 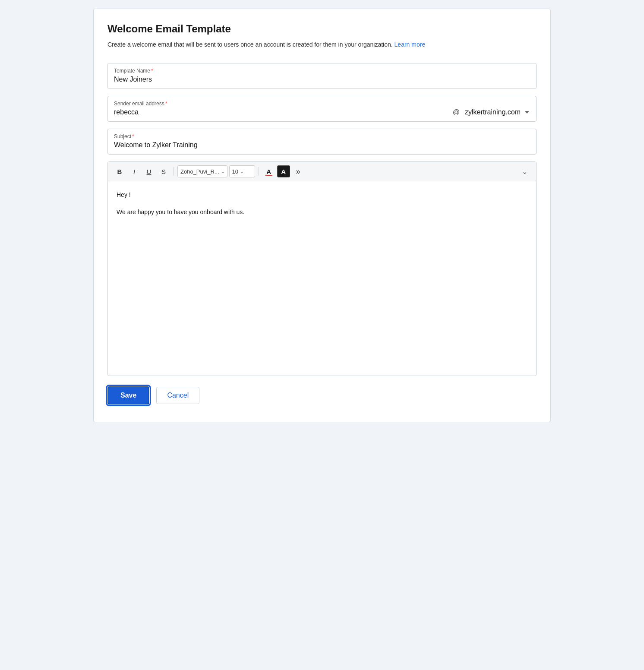 What do you see at coordinates (497, 112) in the screenshot?
I see `sender-domain-wrapper: zylkertraining.com` at bounding box center [497, 112].